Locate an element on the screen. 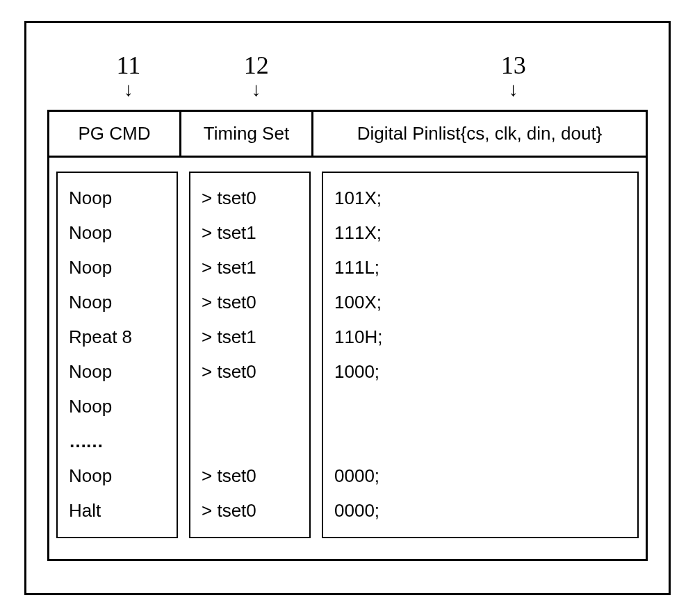 The image size is (695, 616). col-cmd-body: Noop Noop Noop Noop Rpeat 8 Noop Noop ……… is located at coordinates (117, 355).